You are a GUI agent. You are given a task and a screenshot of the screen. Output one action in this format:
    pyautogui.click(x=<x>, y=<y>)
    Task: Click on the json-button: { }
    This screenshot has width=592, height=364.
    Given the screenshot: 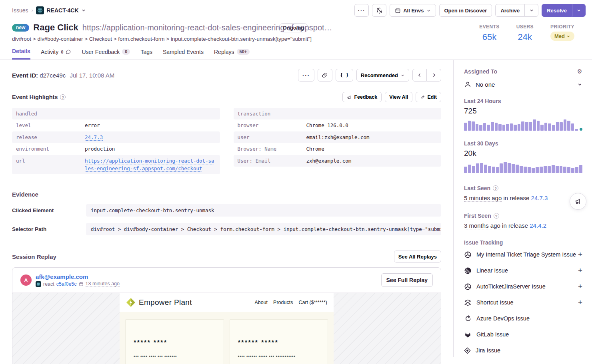 What is the action you would take?
    pyautogui.click(x=344, y=75)
    